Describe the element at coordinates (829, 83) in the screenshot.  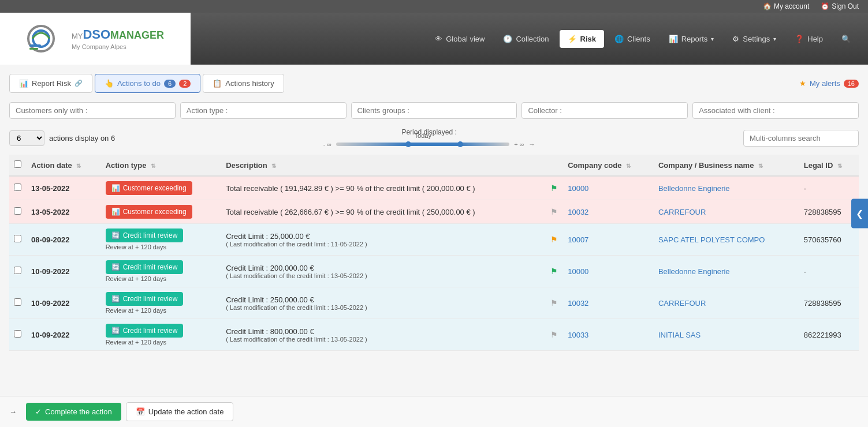
I see `my-alerts-button: ★ My alerts 16` at that location.